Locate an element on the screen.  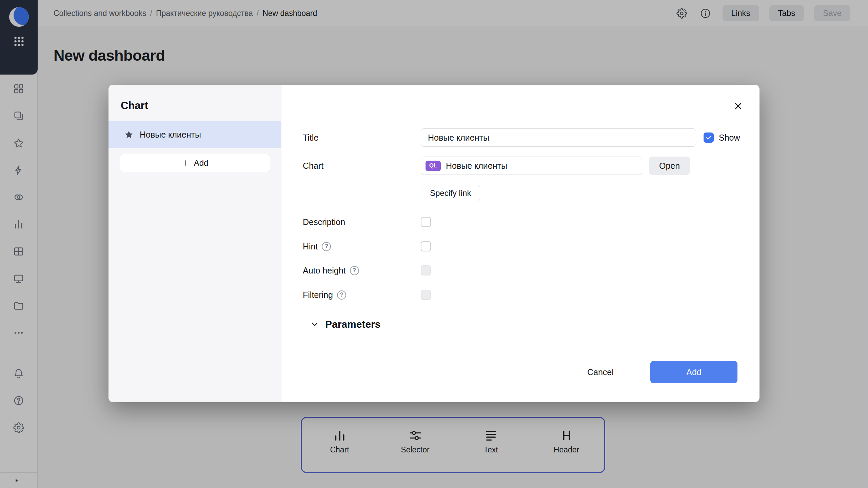
show-title-label: Show is located at coordinates (730, 138).